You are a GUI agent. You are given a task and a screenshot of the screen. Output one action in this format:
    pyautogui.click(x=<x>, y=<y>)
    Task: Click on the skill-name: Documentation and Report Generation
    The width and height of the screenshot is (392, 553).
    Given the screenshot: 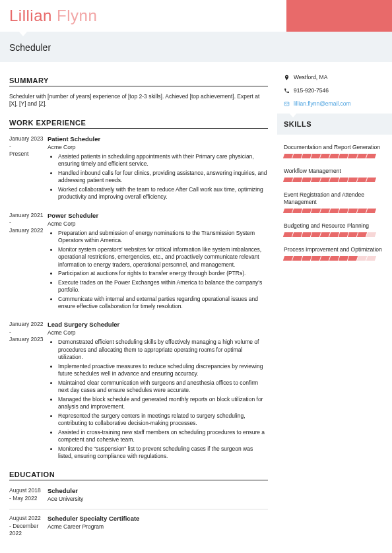 What is the action you would take?
    pyautogui.click(x=333, y=148)
    